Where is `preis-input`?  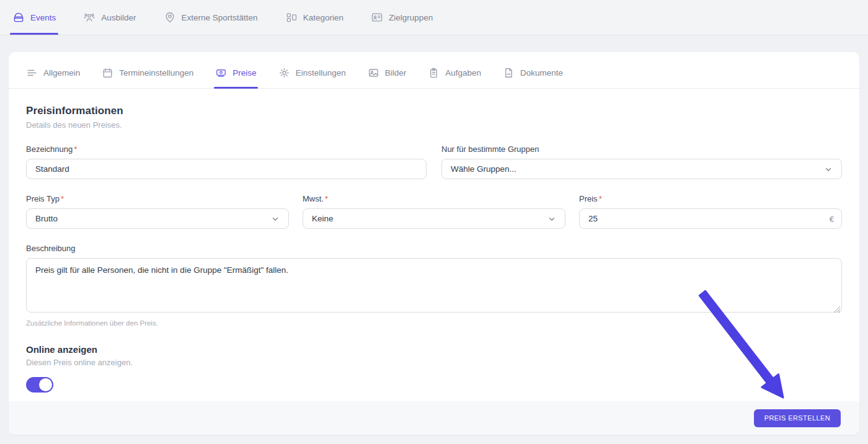 preis-input is located at coordinates (711, 218).